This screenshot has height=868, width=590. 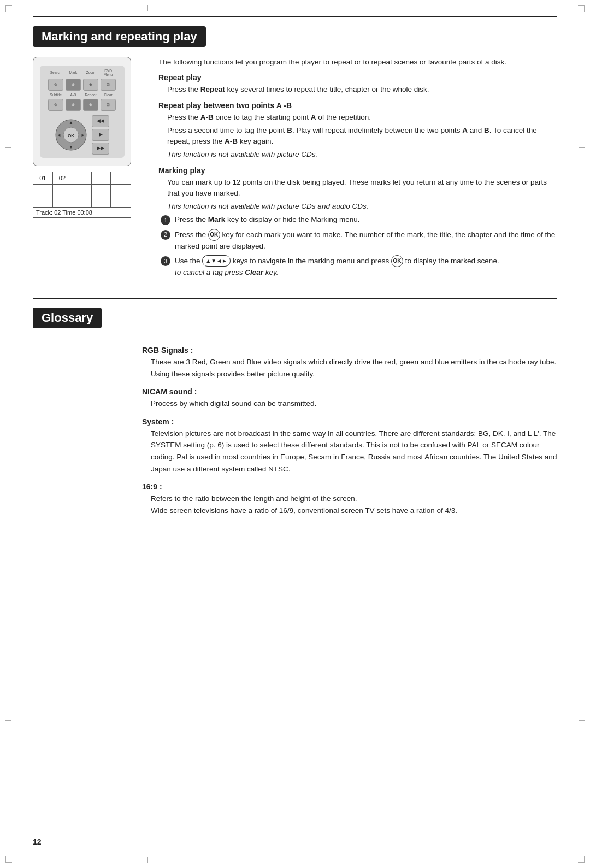 I want to click on remote-row-labels: Search Mark Zoom DVD Menu, so click(x=82, y=73).